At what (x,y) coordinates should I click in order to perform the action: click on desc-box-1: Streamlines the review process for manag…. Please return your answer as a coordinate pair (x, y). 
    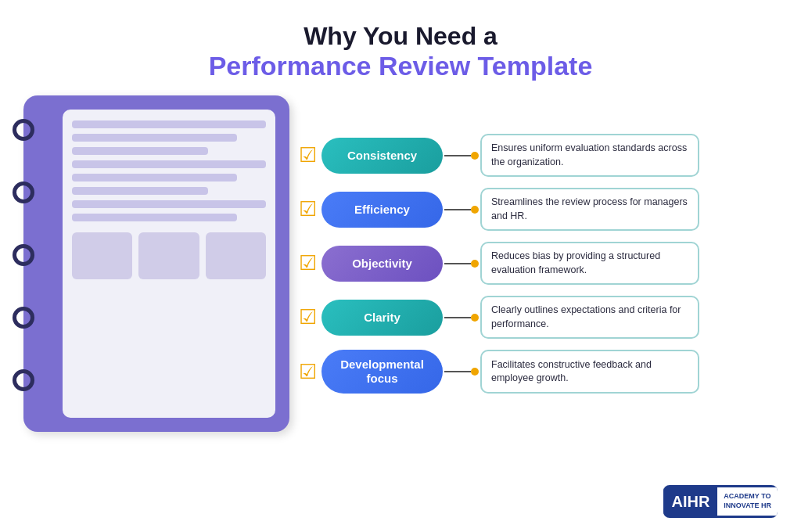
    Looking at the image, I should click on (590, 210).